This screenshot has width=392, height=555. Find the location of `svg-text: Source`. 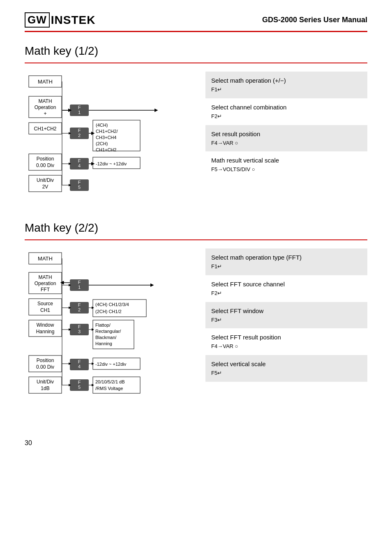

svg-text: Source is located at coordinates (45, 304).